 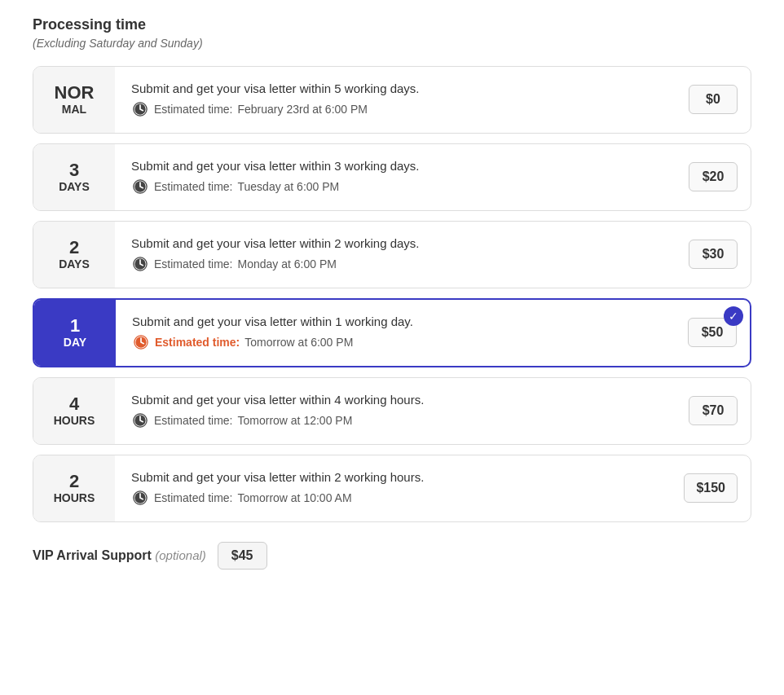 I want to click on option-estimate-2hours: Estimated time: Tomorrow at 10:00 AM, so click(x=393, y=498).